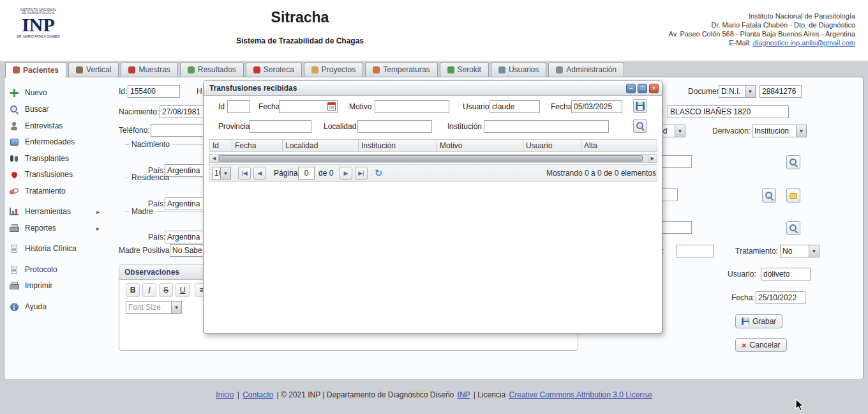  I want to click on column-header-usuario: Usuario, so click(553, 146).